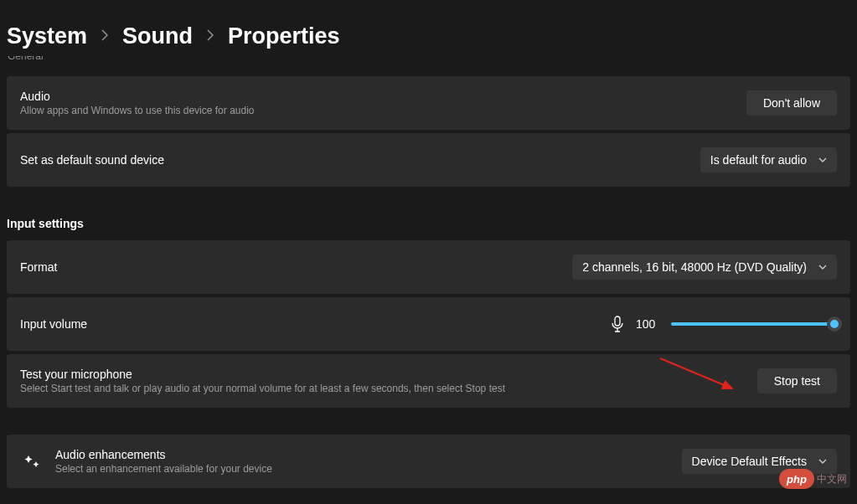 The height and width of the screenshot is (504, 857). What do you see at coordinates (429, 324) in the screenshot?
I see `input-volume-panel: Input volume 100` at bounding box center [429, 324].